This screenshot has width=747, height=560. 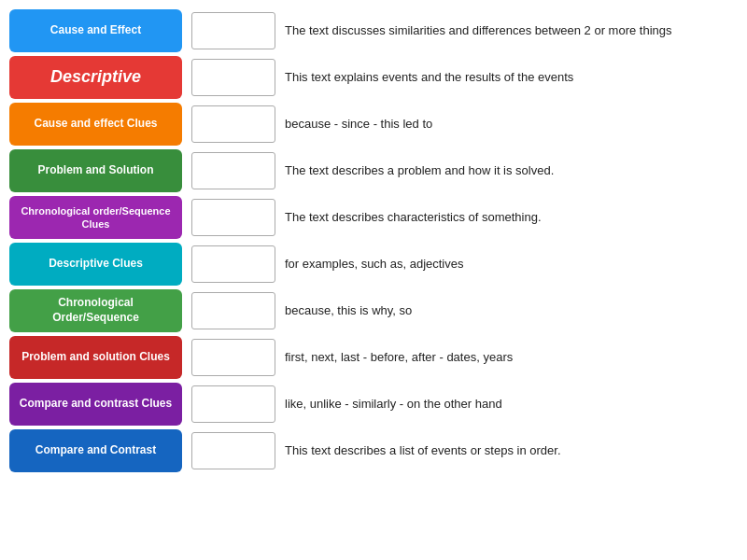 I want to click on row-10: This text describes a list of events or …, so click(x=465, y=451).